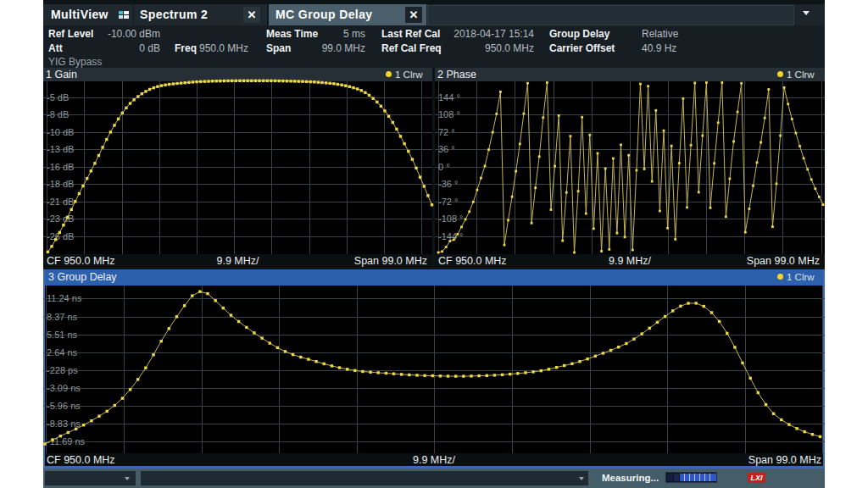  What do you see at coordinates (63, 335) in the screenshot?
I see `svg-text: 5.51 ns` at bounding box center [63, 335].